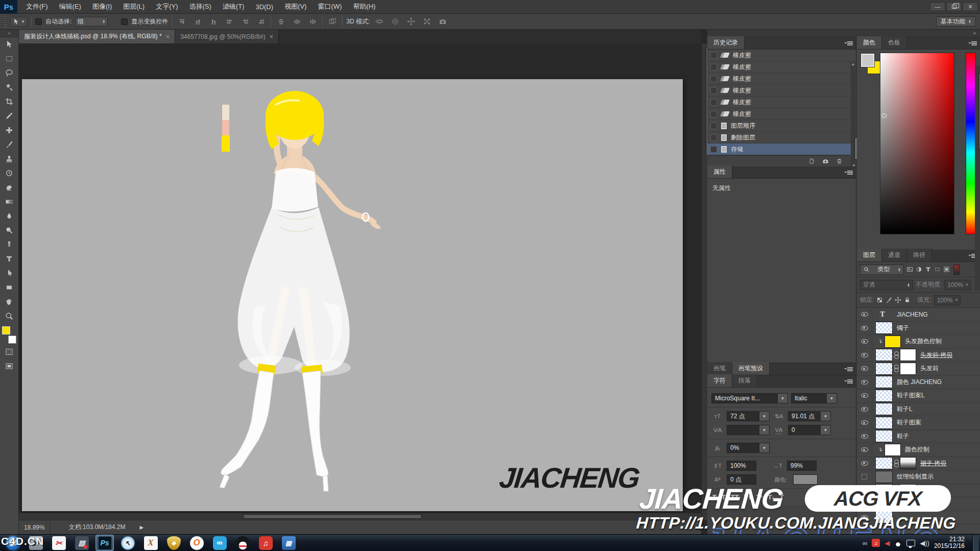 This screenshot has width=980, height=551. Describe the element at coordinates (849, 381) in the screenshot. I see `panel-menu-icon` at that location.